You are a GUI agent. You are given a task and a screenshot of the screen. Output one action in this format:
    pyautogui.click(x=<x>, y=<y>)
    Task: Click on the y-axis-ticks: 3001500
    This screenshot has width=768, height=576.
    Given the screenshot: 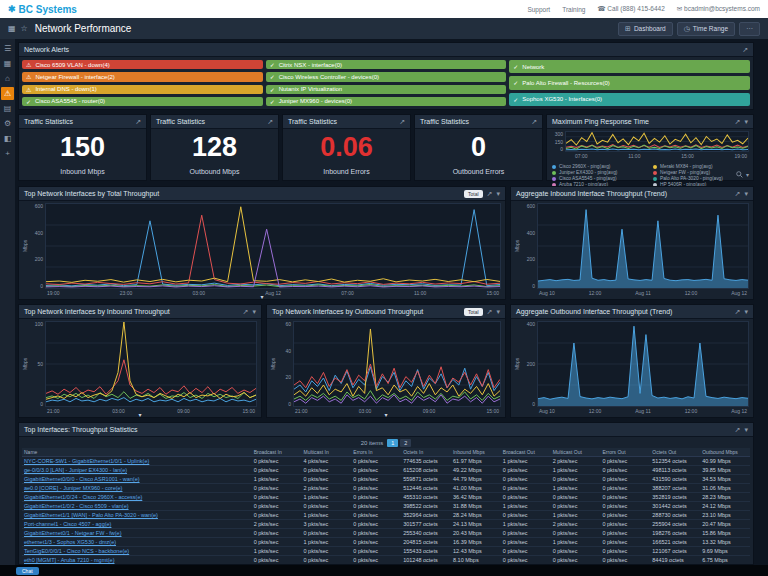 What is the action you would take?
    pyautogui.click(x=557, y=142)
    